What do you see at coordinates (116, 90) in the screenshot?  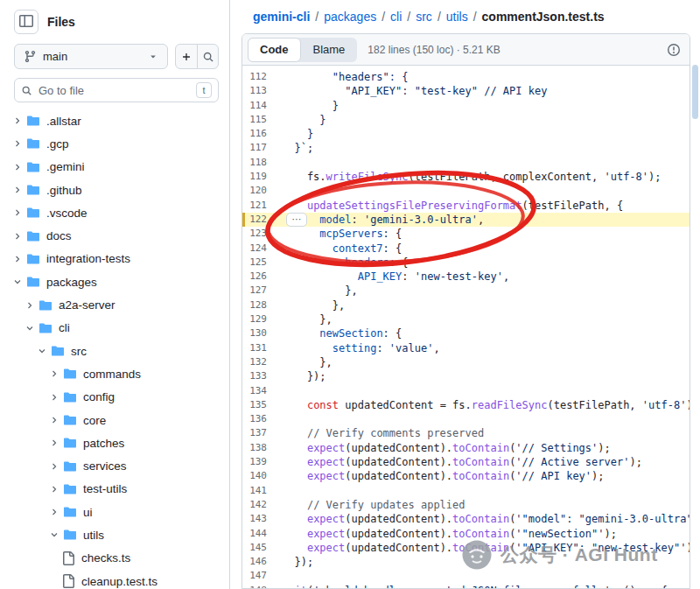 I see `go-to-file-input: Go to file t` at bounding box center [116, 90].